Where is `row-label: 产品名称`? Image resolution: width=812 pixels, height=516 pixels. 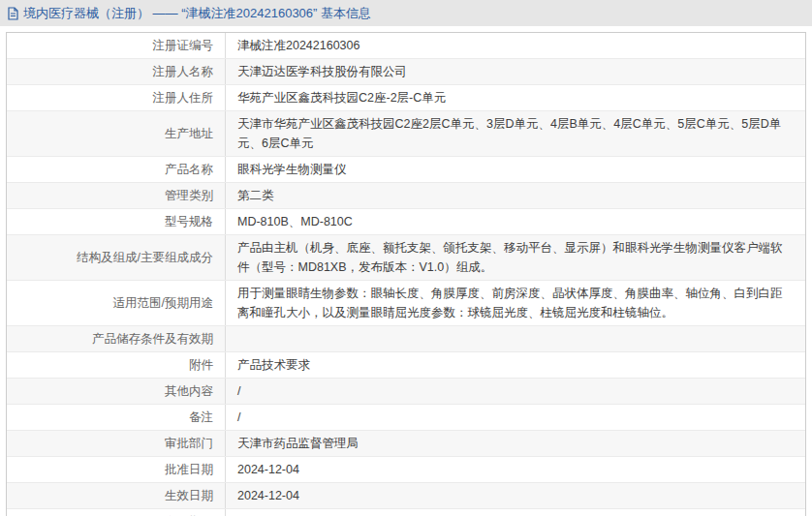
row-label: 产品名称 is located at coordinates (116, 169).